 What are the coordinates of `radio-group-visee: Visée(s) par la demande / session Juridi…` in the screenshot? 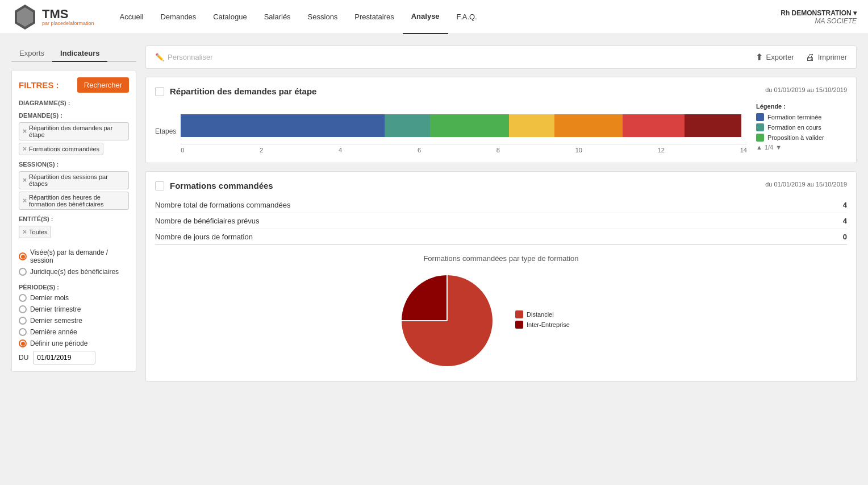 It's located at (74, 262).